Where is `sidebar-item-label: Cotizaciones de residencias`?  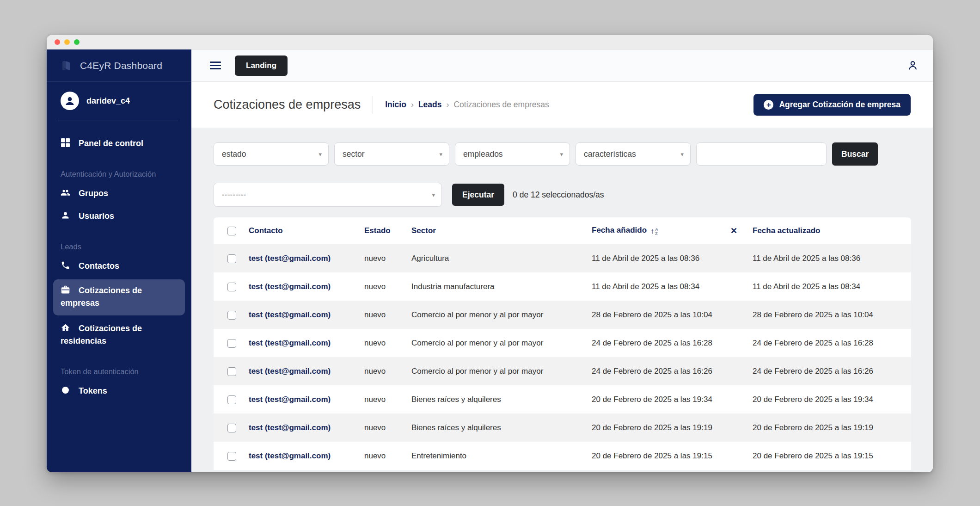 sidebar-item-label: Cotizaciones de residencias is located at coordinates (101, 335).